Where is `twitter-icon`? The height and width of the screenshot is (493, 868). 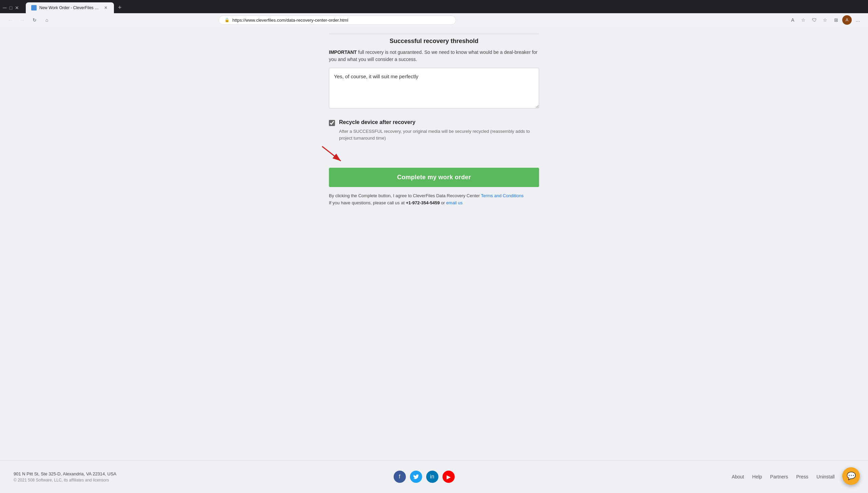
twitter-icon is located at coordinates (416, 477).